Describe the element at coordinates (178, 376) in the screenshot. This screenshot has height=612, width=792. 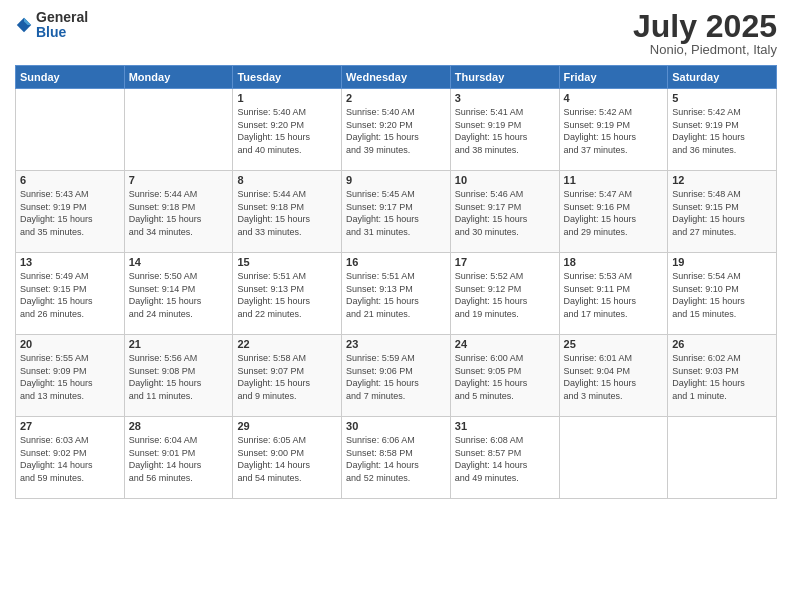
I see `calendar-cell: 21Sunrise: 5:56 AM Sunset: 9:08 PM Dayli…` at that location.